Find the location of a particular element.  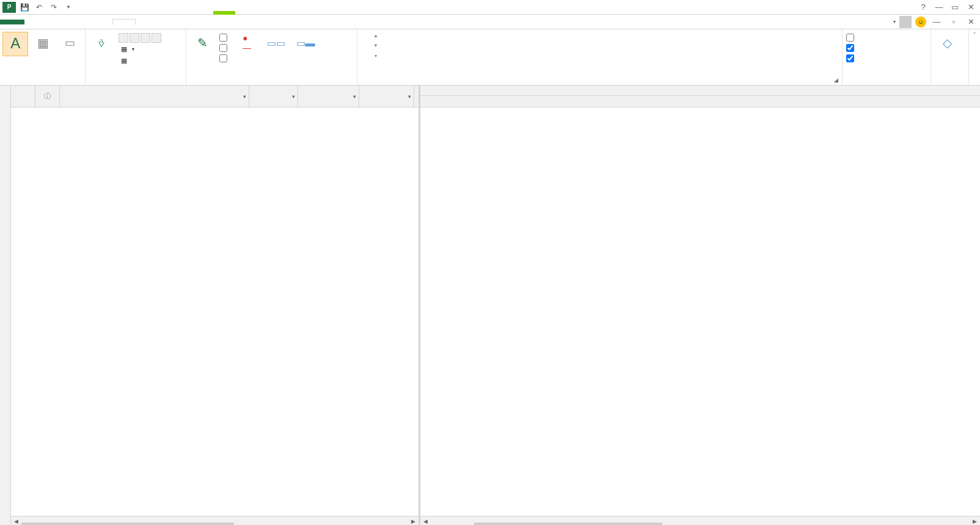

tab-format is located at coordinates (124, 22).